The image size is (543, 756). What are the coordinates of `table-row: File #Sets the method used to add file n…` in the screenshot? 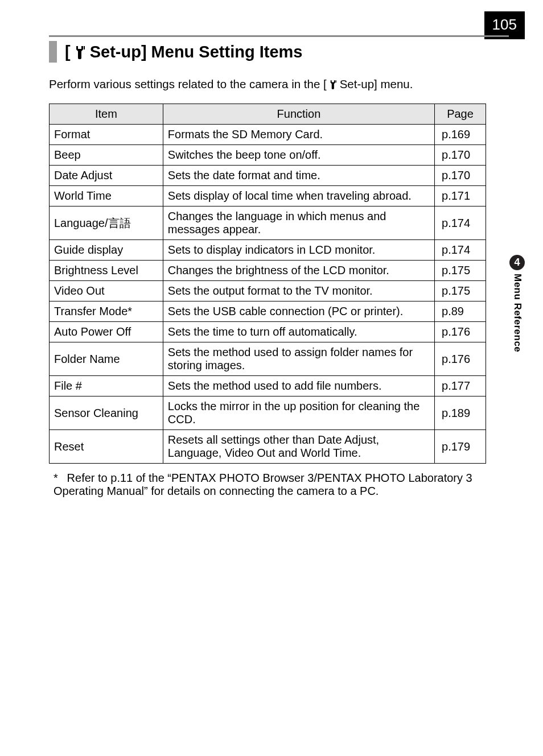 It's located at (268, 386).